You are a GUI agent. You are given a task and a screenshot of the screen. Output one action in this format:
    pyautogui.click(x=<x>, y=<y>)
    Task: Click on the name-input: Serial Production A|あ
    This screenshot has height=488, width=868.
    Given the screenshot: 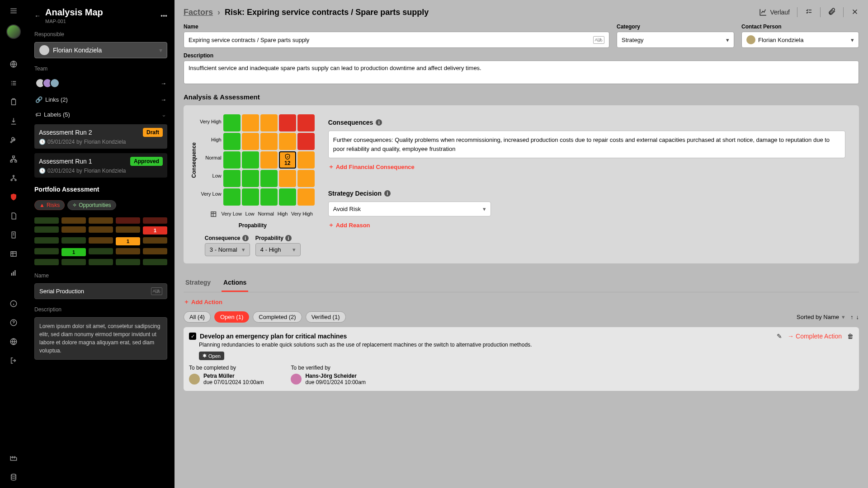 What is the action you would take?
    pyautogui.click(x=101, y=291)
    